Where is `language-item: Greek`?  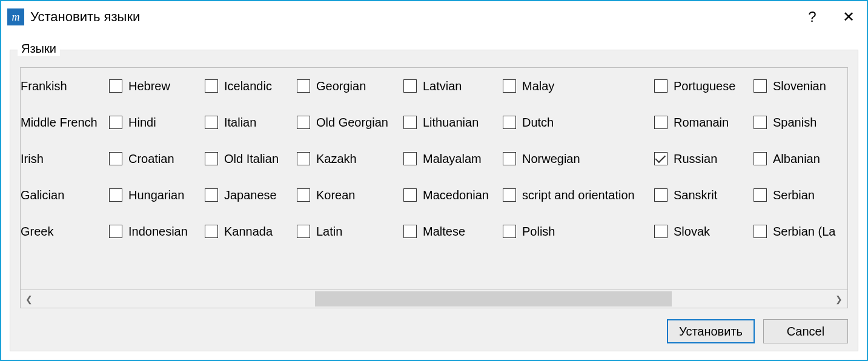 language-item: Greek is located at coordinates (63, 231).